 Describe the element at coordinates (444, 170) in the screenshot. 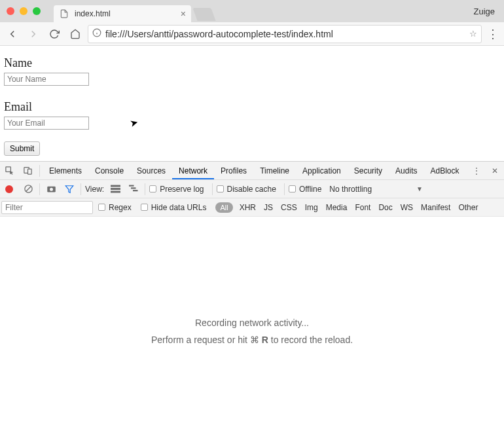

I see `tab-adblock: AdBlock` at that location.